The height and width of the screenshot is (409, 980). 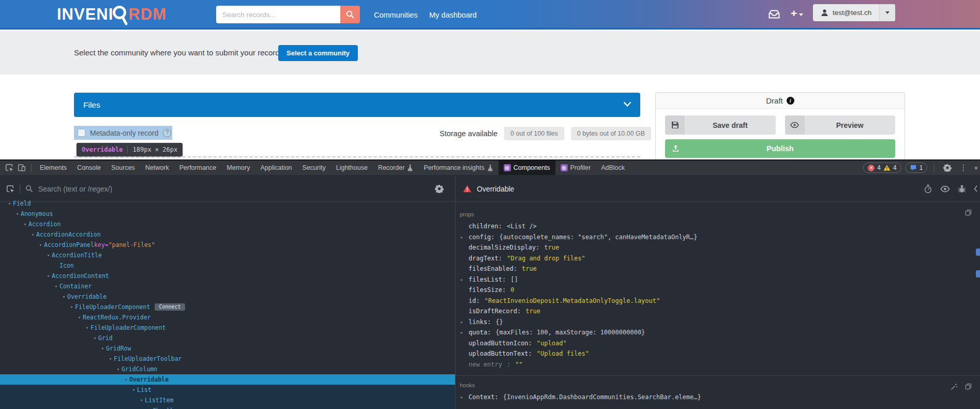 I want to click on components-search-input, so click(x=237, y=189).